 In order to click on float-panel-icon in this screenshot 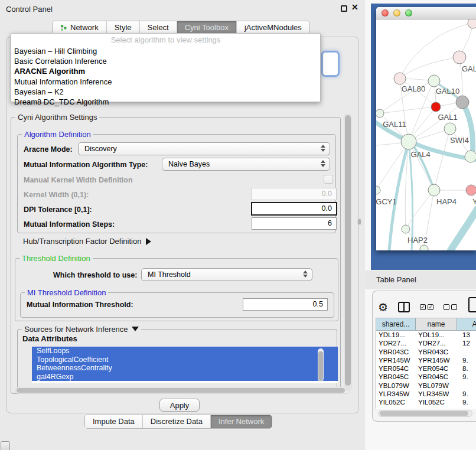, I will do `click(344, 8)`.